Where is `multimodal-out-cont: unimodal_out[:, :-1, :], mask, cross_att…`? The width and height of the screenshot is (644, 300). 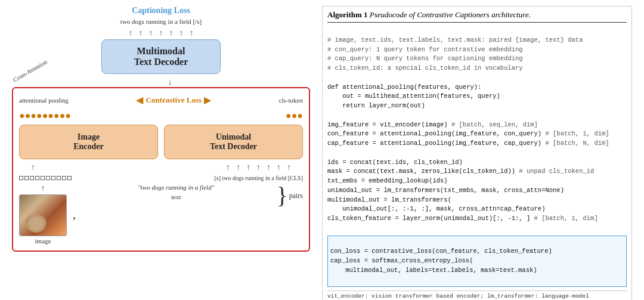 multimodal-out-cont: unimodal_out[:, :-1, :], mask, cross_att… is located at coordinates (436, 209).